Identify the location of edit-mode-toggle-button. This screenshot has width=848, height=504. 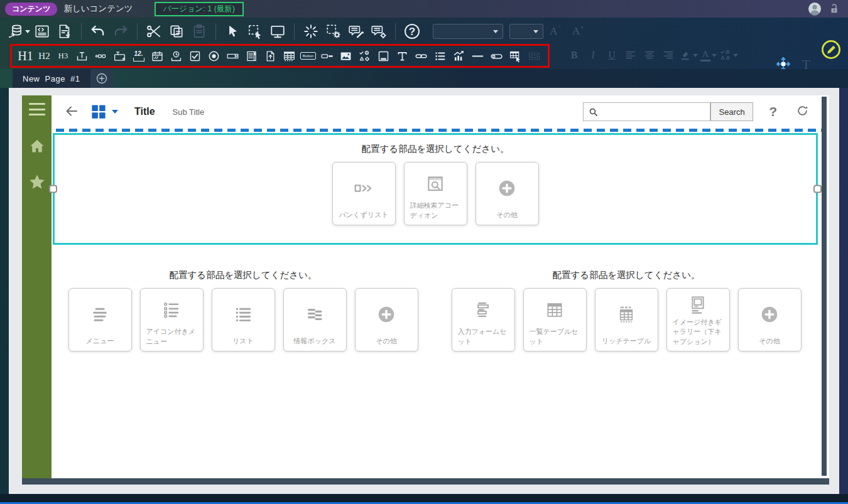
(831, 51).